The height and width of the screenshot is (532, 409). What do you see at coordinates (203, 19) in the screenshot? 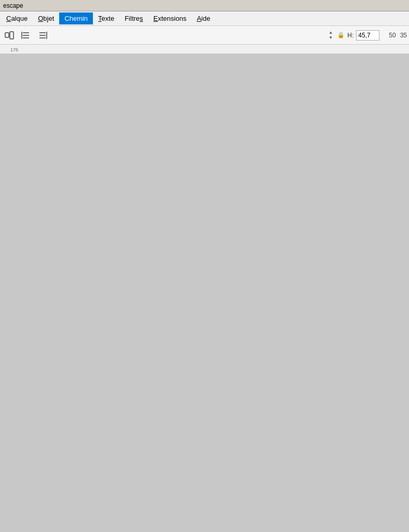
I see `menu-aide: Aide` at bounding box center [203, 19].